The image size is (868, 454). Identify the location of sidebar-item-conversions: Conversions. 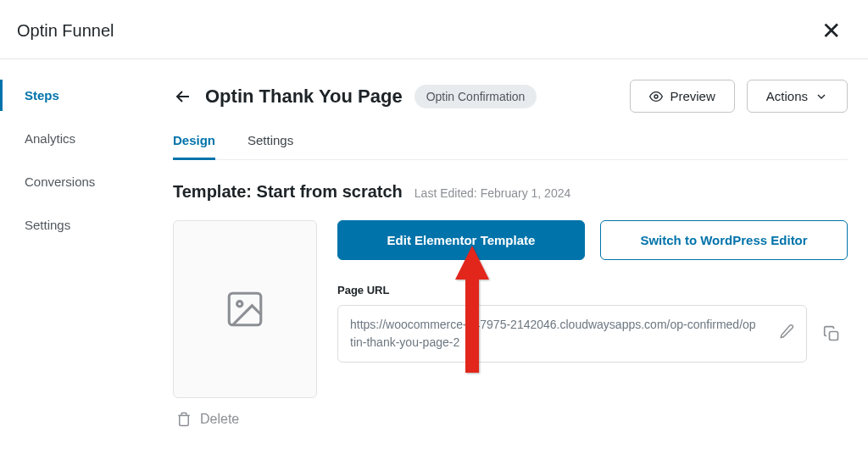
(76, 181).